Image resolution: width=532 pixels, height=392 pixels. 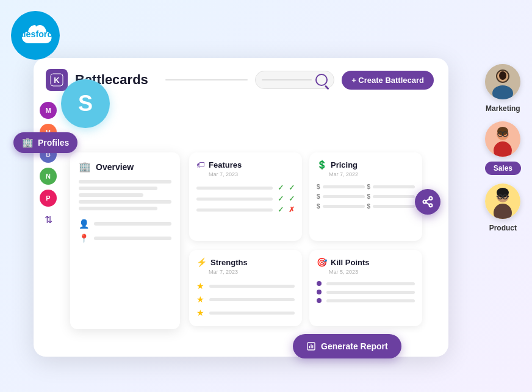 I want to click on overview-card: 🏢 Overview 👤 📍, so click(x=125, y=241).